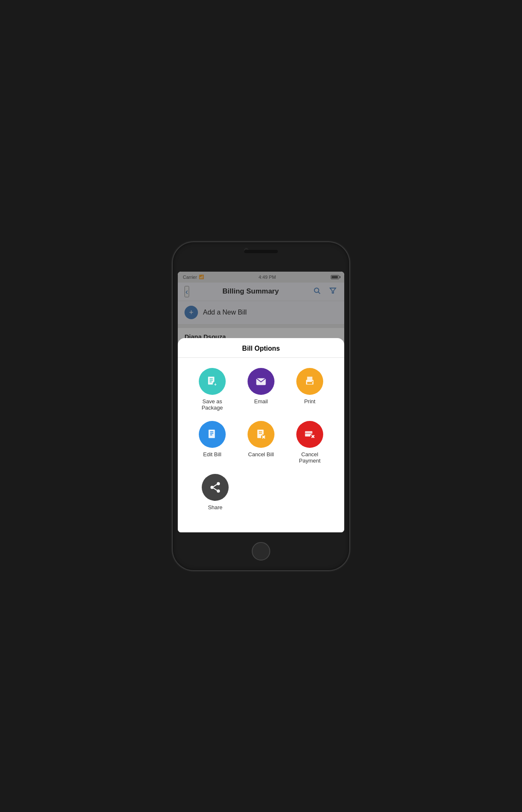  What do you see at coordinates (261, 441) in the screenshot?
I see `modal-content: + Save as Package` at bounding box center [261, 441].